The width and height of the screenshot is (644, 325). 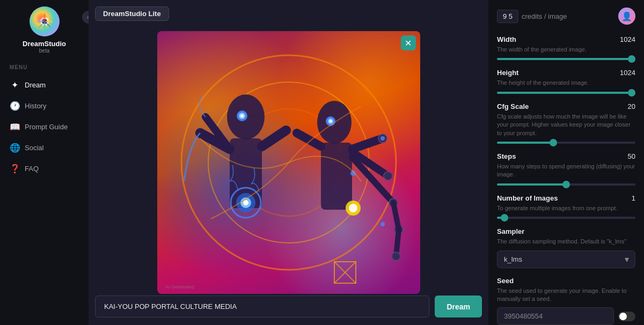 I want to click on app-badge: DreamStudio Lite, so click(x=132, y=14).